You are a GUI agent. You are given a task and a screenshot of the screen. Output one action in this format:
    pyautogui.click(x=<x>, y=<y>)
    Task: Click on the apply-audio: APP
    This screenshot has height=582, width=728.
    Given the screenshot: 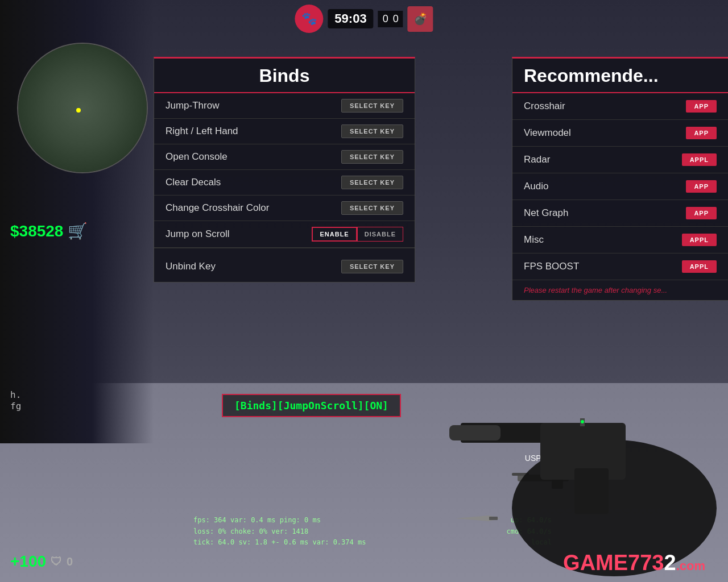 What is the action you would take?
    pyautogui.click(x=701, y=186)
    